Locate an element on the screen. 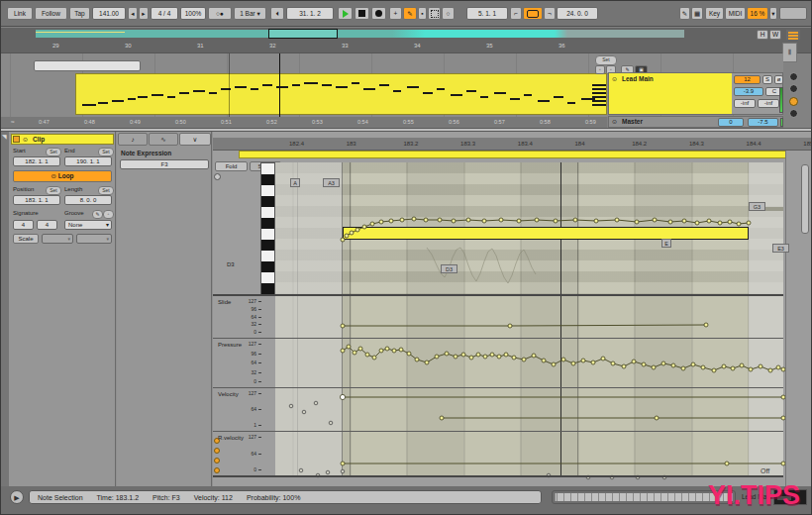  track-activator: 12 is located at coordinates (747, 79).